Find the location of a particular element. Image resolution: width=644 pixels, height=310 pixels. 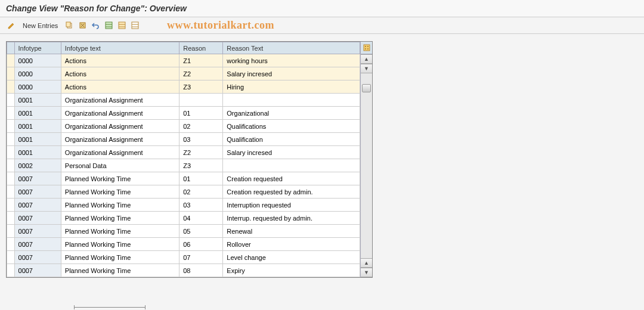

deselect-all-icon is located at coordinates (135, 26).